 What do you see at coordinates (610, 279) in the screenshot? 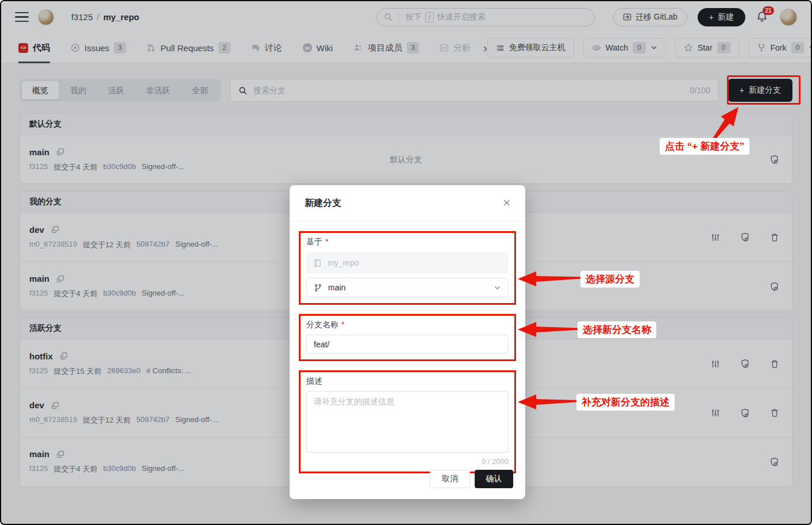
I see `annotation-select-source: 选择源分支` at bounding box center [610, 279].